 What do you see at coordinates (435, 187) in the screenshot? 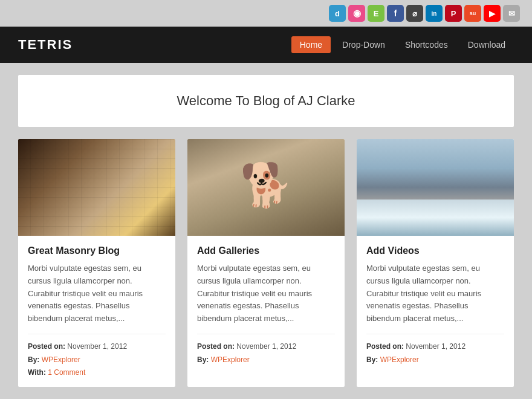
I see `card-image-mountain` at bounding box center [435, 187].